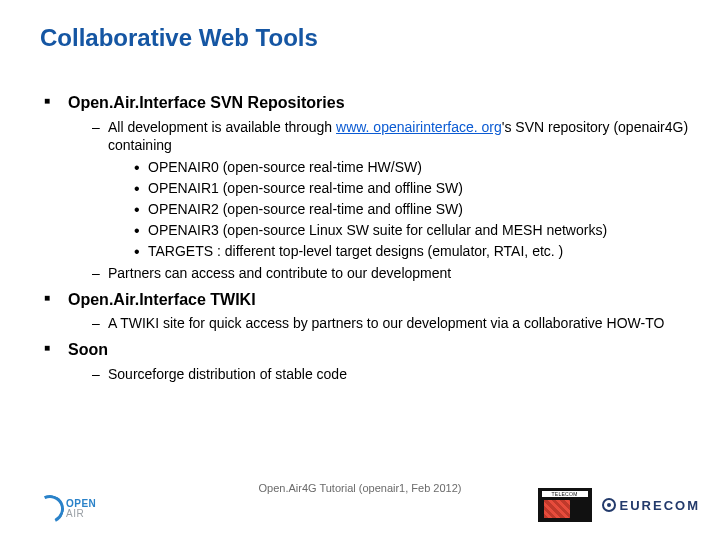 The width and height of the screenshot is (720, 540). What do you see at coordinates (565, 494) in the screenshot?
I see `telecom-label: TELECOM` at bounding box center [565, 494].